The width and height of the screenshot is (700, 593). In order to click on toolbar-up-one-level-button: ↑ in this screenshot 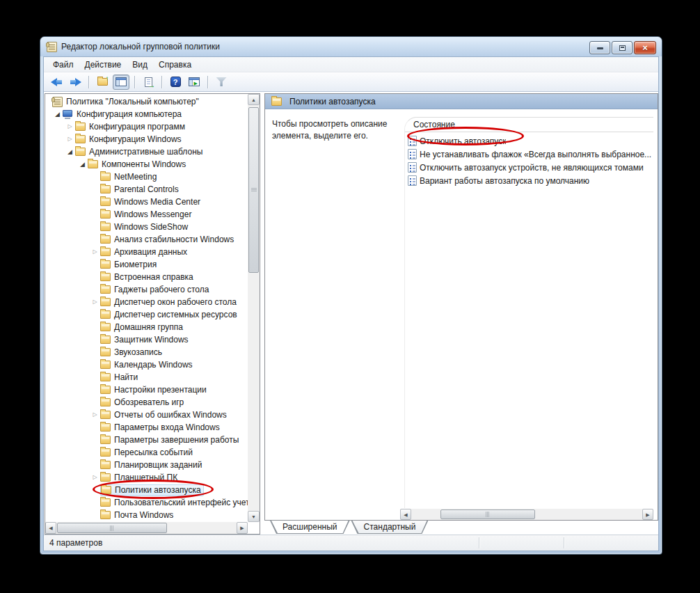, I will do `click(102, 82)`.